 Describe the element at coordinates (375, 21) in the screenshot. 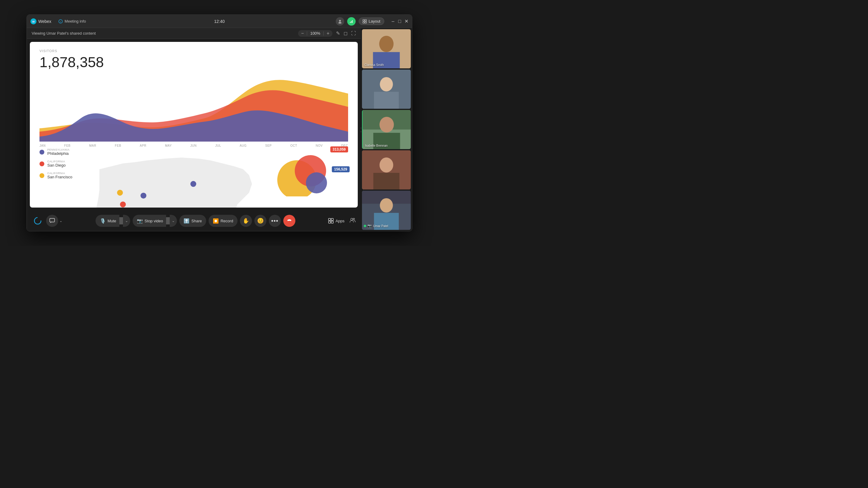

I see `layout-label: Layout` at that location.